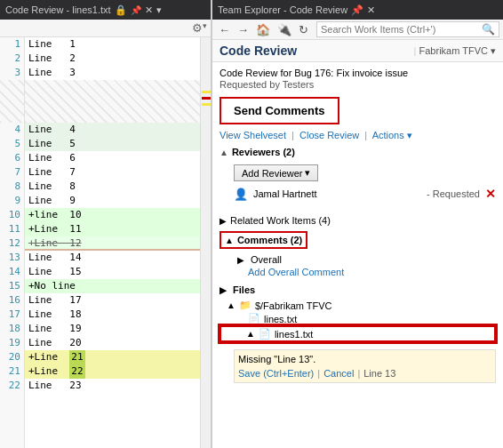 Image resolution: width=503 pixels, height=448 pixels. I want to click on code-line: Line 3, so click(112, 73).